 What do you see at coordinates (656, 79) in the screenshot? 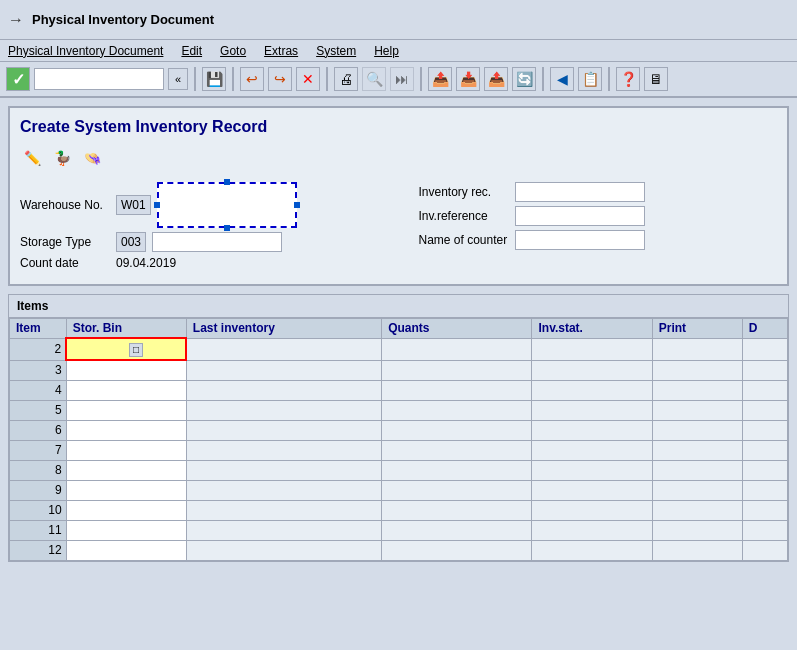
I see `screen-button: 🖥` at bounding box center [656, 79].